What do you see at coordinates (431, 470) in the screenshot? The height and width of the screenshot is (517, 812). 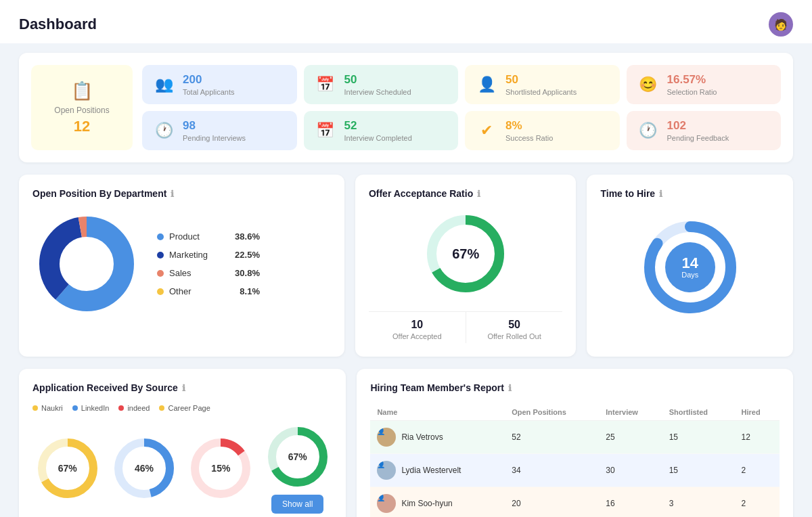 I see `team-member-name: Lydia Westervelt` at bounding box center [431, 470].